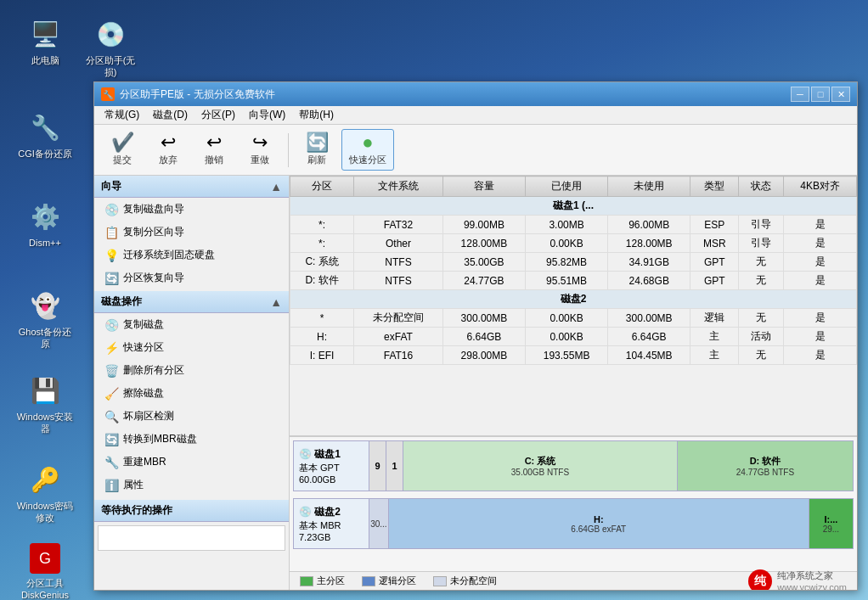 This screenshot has width=868, height=600. Describe the element at coordinates (111, 278) in the screenshot. I see `restore-partition-icon: 🔄` at that location.